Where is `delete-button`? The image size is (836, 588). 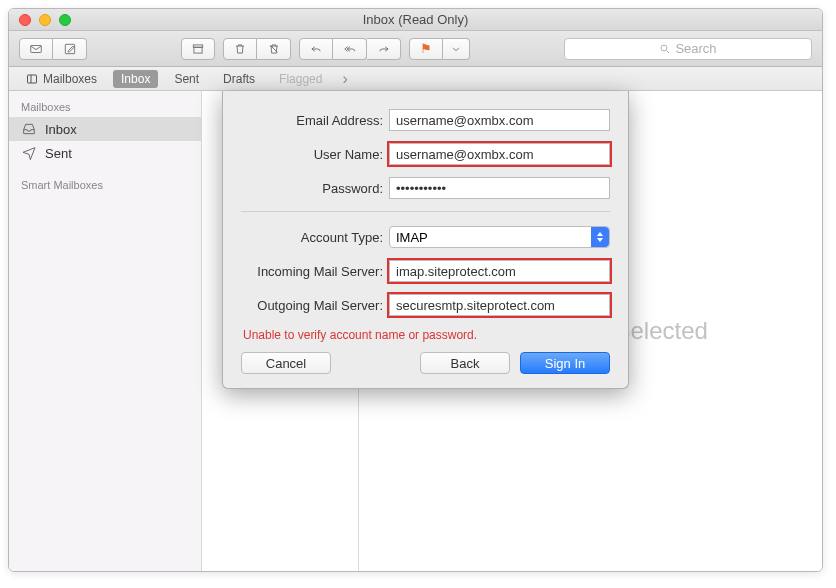 delete-button is located at coordinates (240, 49).